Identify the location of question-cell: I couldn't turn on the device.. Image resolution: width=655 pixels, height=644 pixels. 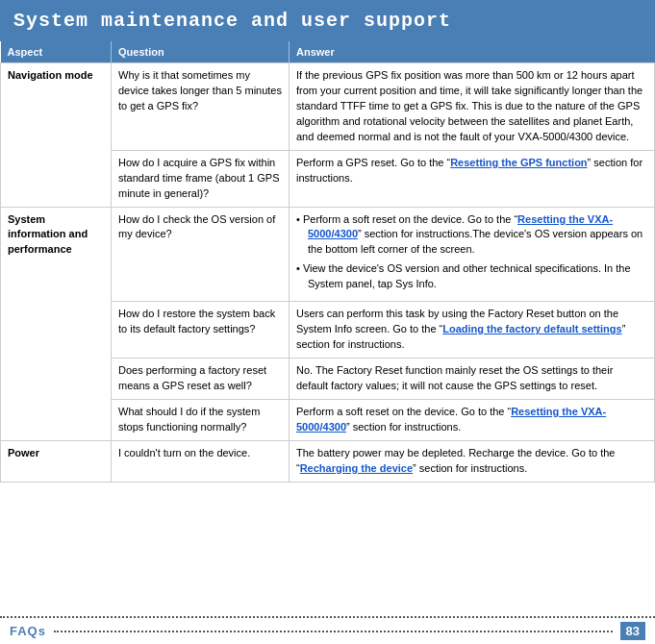
(200, 461).